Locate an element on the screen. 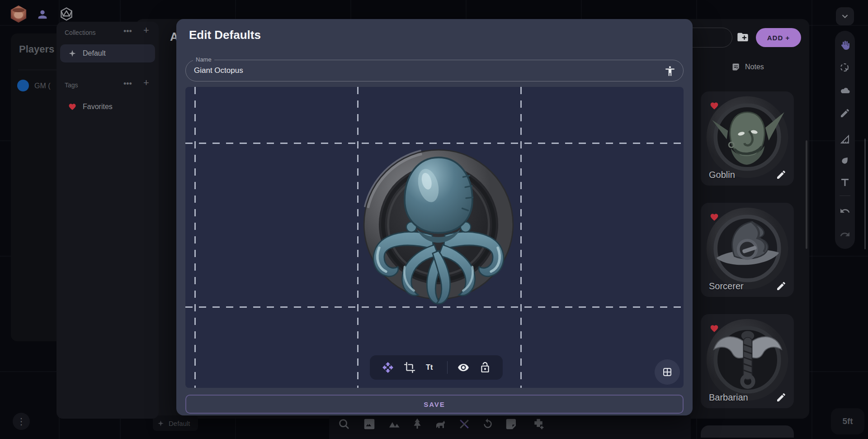 This screenshot has width=868, height=439. token-card-barbarian: Barbarian is located at coordinates (747, 361).